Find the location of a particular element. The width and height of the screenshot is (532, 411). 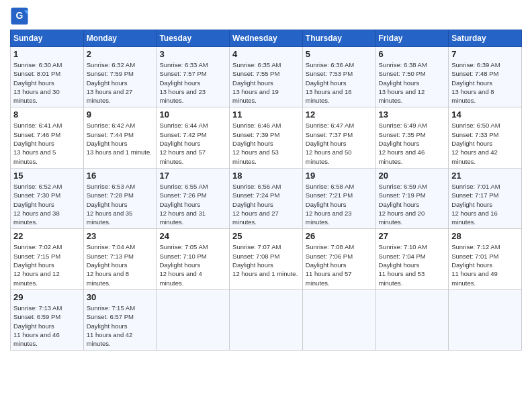

weekday-header-tuesday: Tuesday is located at coordinates (193, 39).